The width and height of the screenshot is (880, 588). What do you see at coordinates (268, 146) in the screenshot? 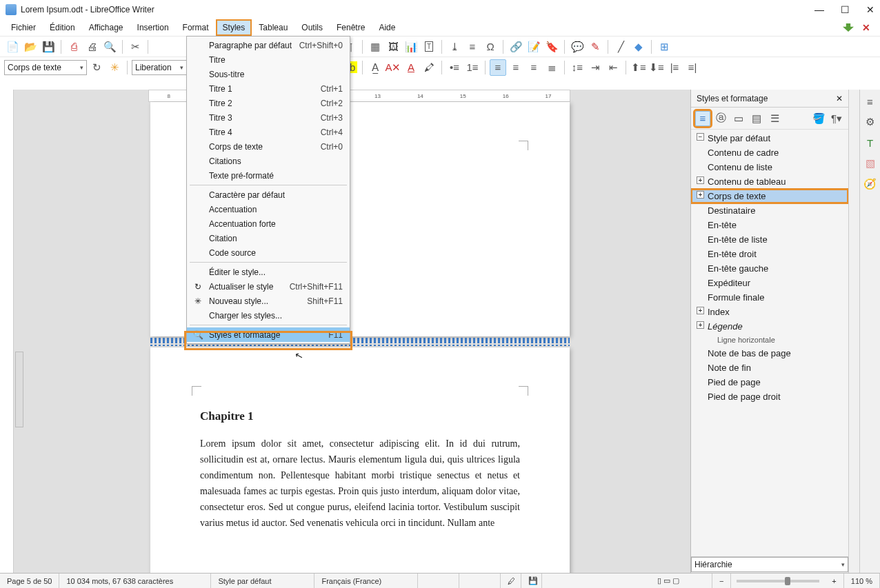
I see `menu-item-corps-de-texte: Corps de texteCtrl+0` at bounding box center [268, 146].